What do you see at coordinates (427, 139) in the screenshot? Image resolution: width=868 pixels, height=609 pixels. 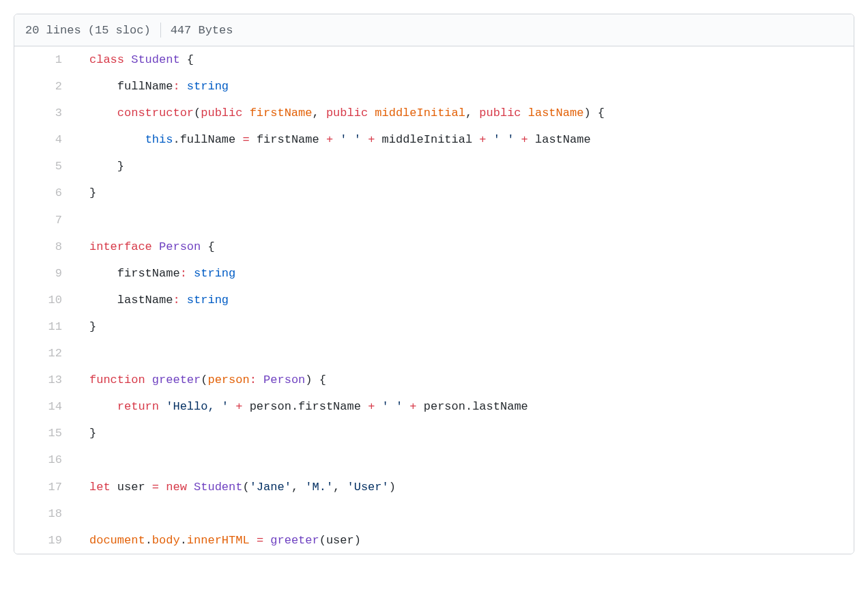 I see `token-id: middleInitial` at bounding box center [427, 139].